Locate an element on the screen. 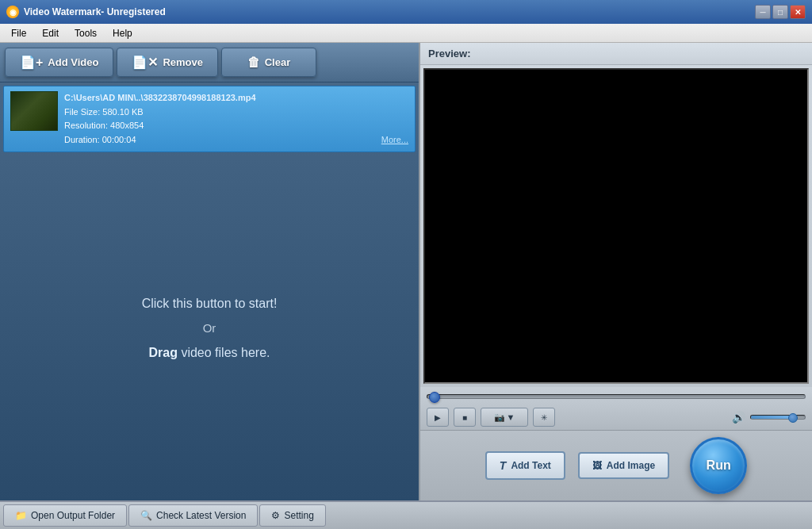  volume-knob is located at coordinates (793, 418).